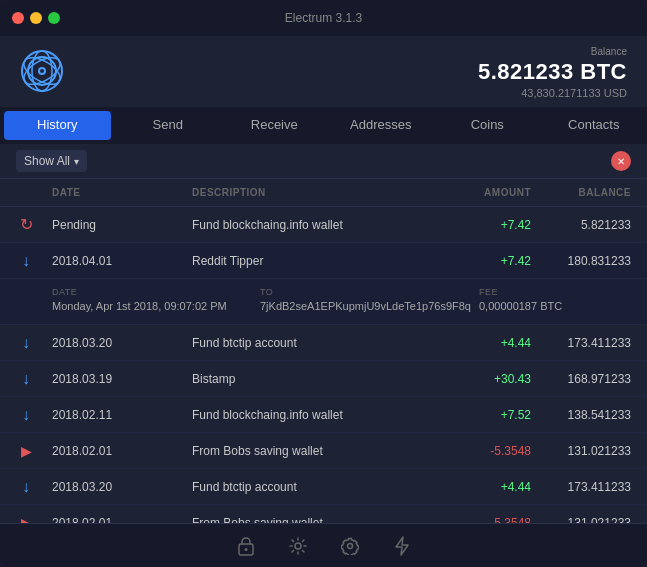  I want to click on detail-to-value: 7jKdB2seA1EPKupmjU9vLdeTe1p76s9F8q, so click(366, 306).